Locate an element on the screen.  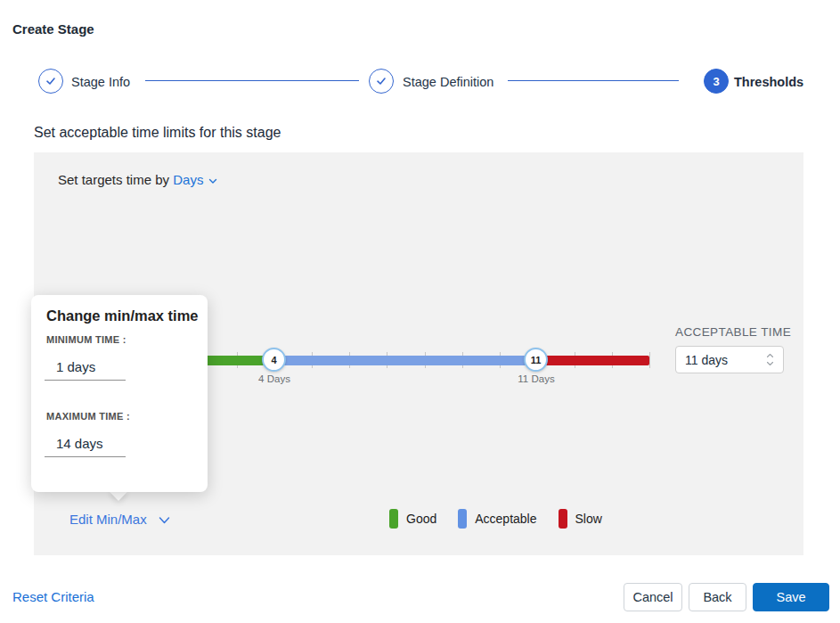
slider-handle-max: 11 is located at coordinates (536, 360).